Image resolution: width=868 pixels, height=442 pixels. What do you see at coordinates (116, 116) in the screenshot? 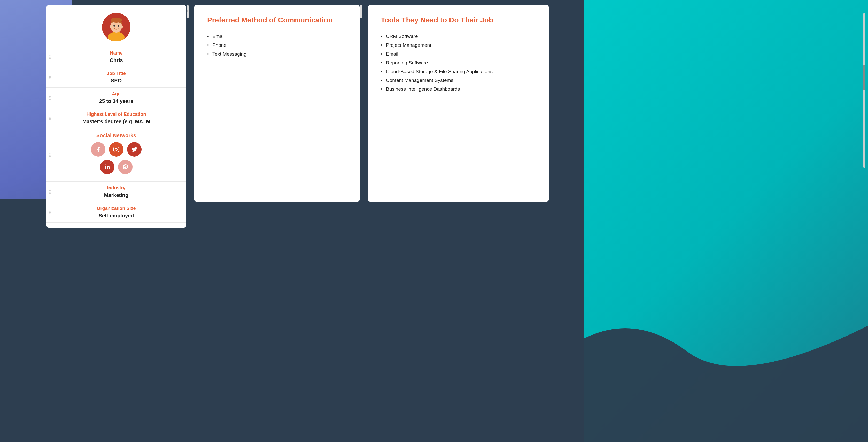
I see `profile-card-wrapper: Name Chris Job Title SEO` at bounding box center [116, 116].